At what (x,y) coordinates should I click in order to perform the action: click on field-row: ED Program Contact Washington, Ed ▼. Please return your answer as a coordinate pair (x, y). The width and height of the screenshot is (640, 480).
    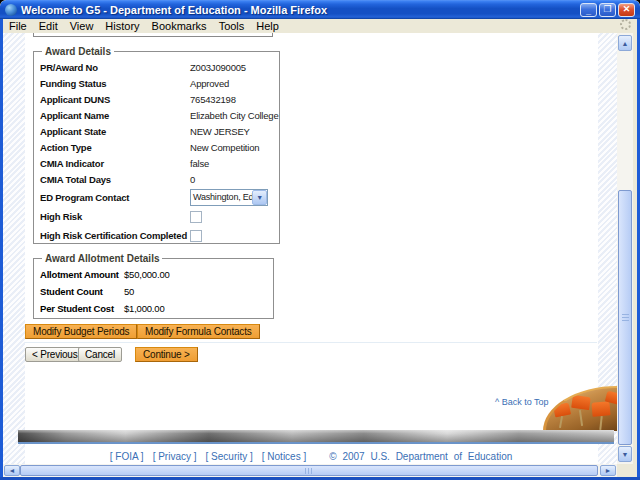
    Looking at the image, I should click on (160, 197).